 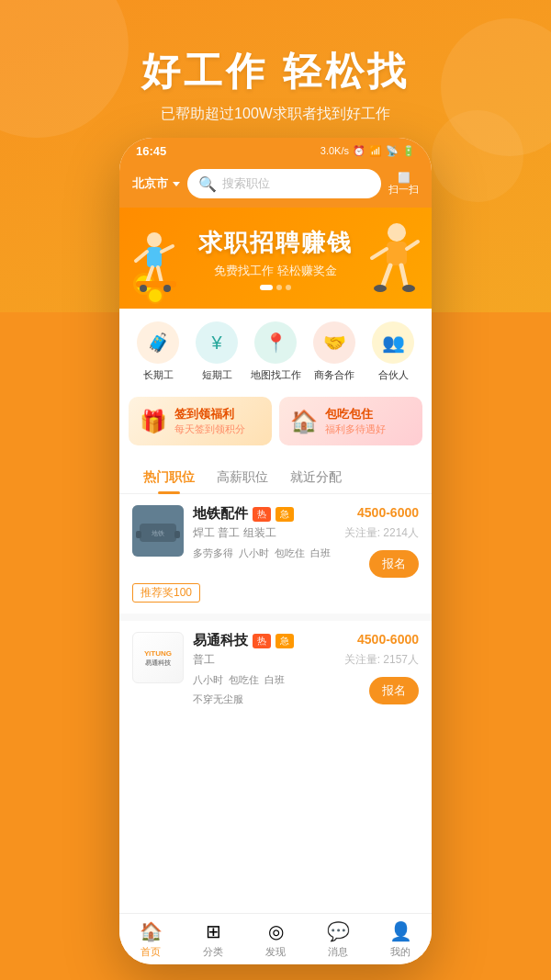 What do you see at coordinates (409, 151) in the screenshot?
I see `battery-icon: 🔋` at bounding box center [409, 151].